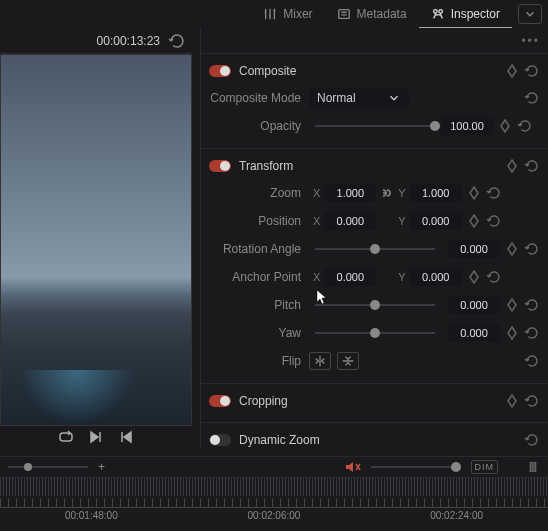 Image resolution: width=548 pixels, height=531 pixels. What do you see at coordinates (259, 98) in the screenshot?
I see `composite-mode-label: Composite Mode` at bounding box center [259, 98].